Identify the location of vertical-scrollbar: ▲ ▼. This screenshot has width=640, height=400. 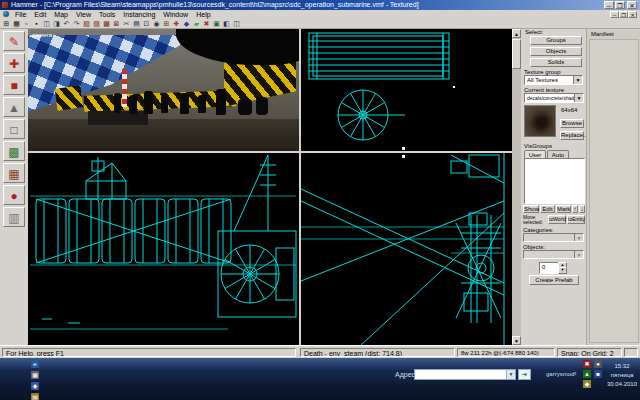
(516, 187).